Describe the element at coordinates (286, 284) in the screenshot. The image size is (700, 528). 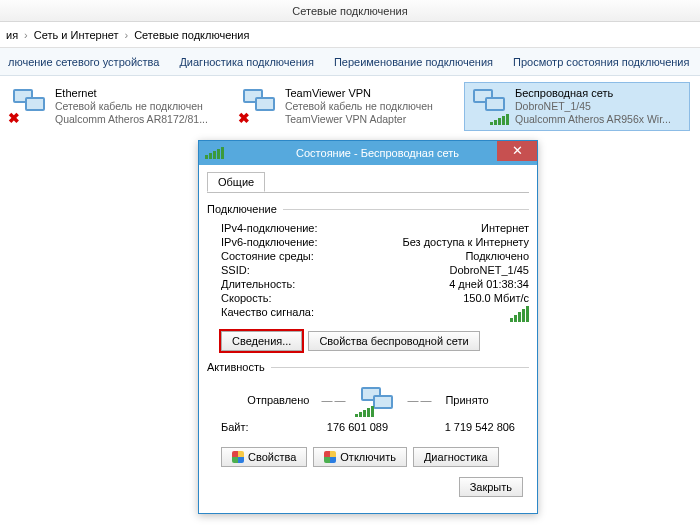
I see `duration-label: Длительность:` at that location.